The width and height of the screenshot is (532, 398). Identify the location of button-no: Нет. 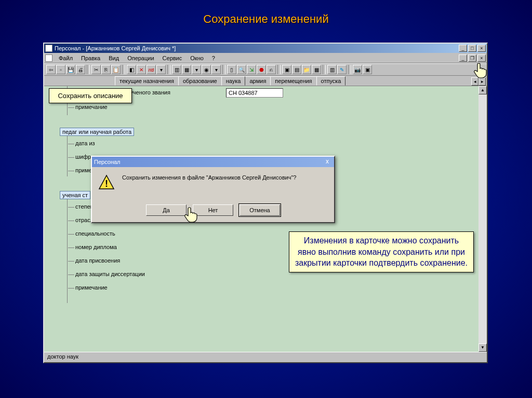
(213, 210).